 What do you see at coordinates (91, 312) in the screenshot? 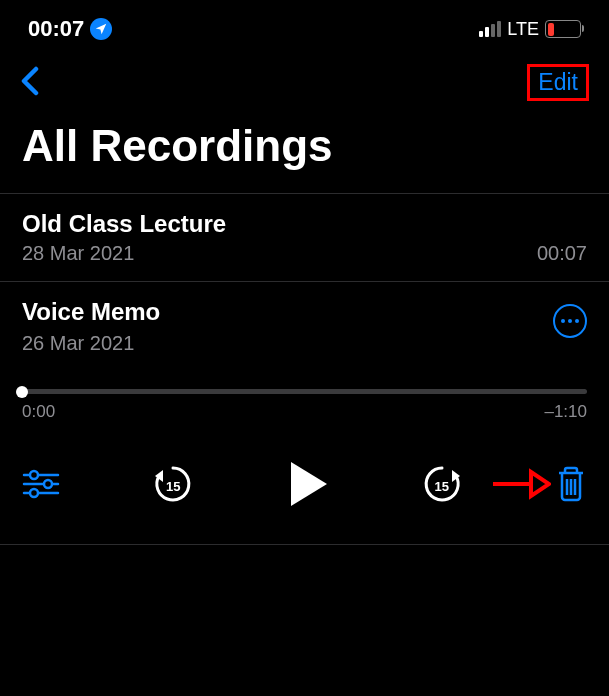
I see `recording-title: Voice Memo` at bounding box center [91, 312].